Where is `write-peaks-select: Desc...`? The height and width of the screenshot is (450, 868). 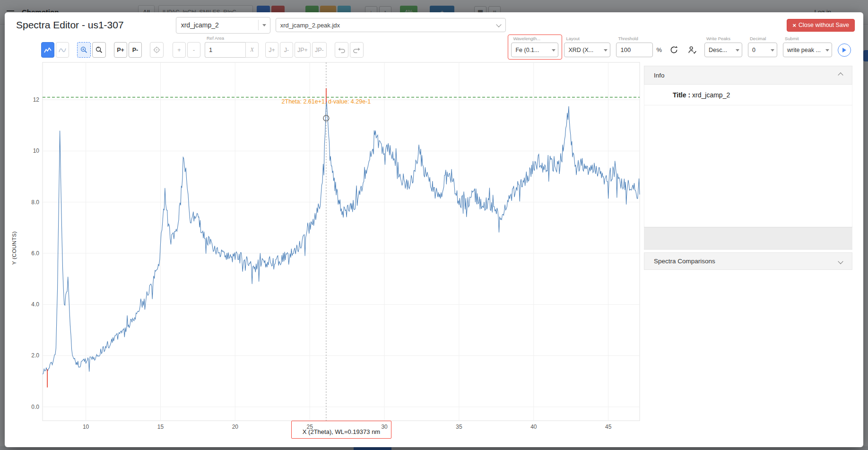 write-peaks-select: Desc... is located at coordinates (723, 50).